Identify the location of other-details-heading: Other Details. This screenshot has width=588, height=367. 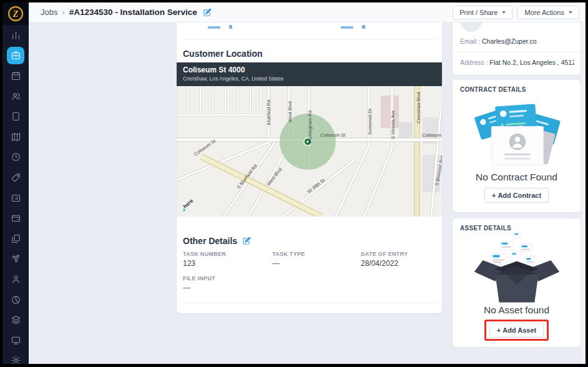
(217, 241).